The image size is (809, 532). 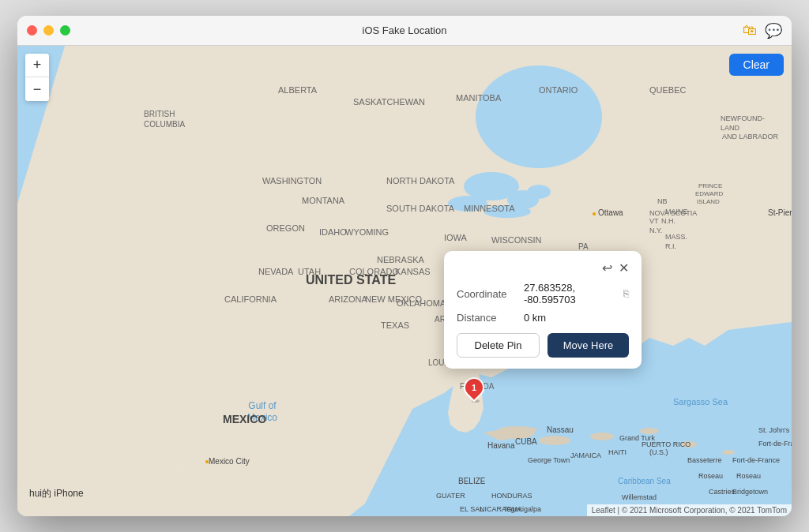 I want to click on svg-text: ONTARIO, so click(x=559, y=90).